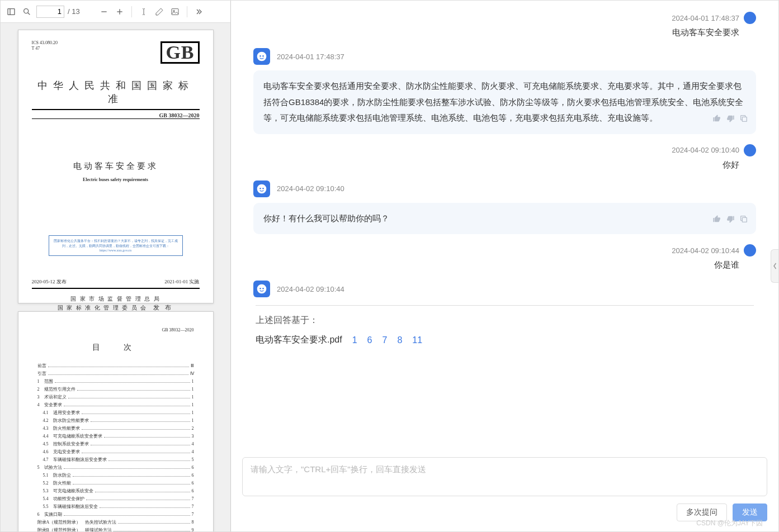  What do you see at coordinates (193, 498) in the screenshot?
I see `toc-page: 7` at bounding box center [193, 498].